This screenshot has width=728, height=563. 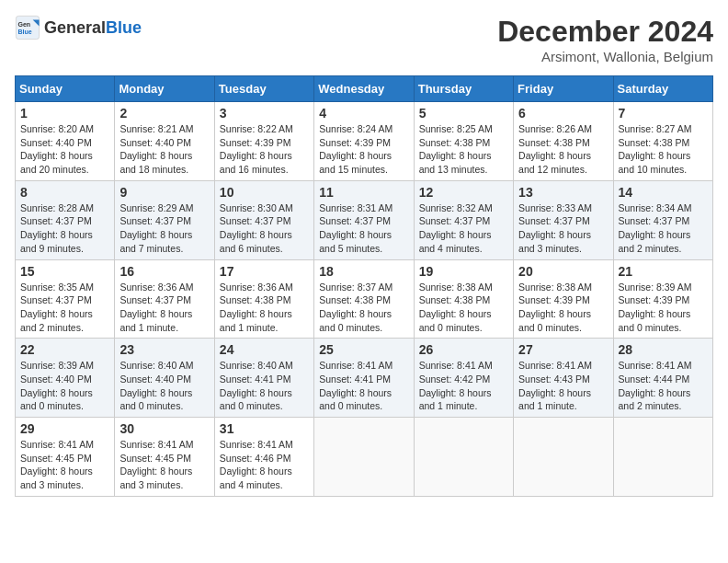 I want to click on day-number: 26, so click(x=463, y=350).